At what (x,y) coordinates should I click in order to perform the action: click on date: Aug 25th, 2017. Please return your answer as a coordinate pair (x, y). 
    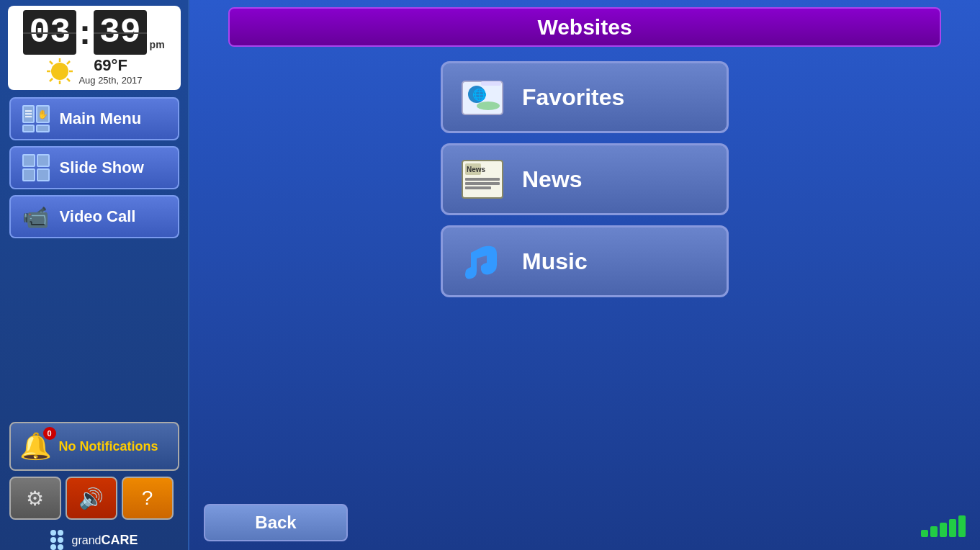
    Looking at the image, I should click on (110, 81).